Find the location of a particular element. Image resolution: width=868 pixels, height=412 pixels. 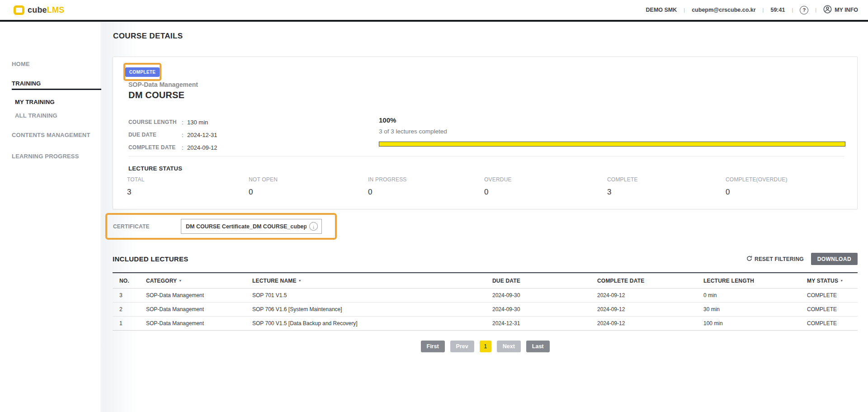

colon: : is located at coordinates (184, 135).